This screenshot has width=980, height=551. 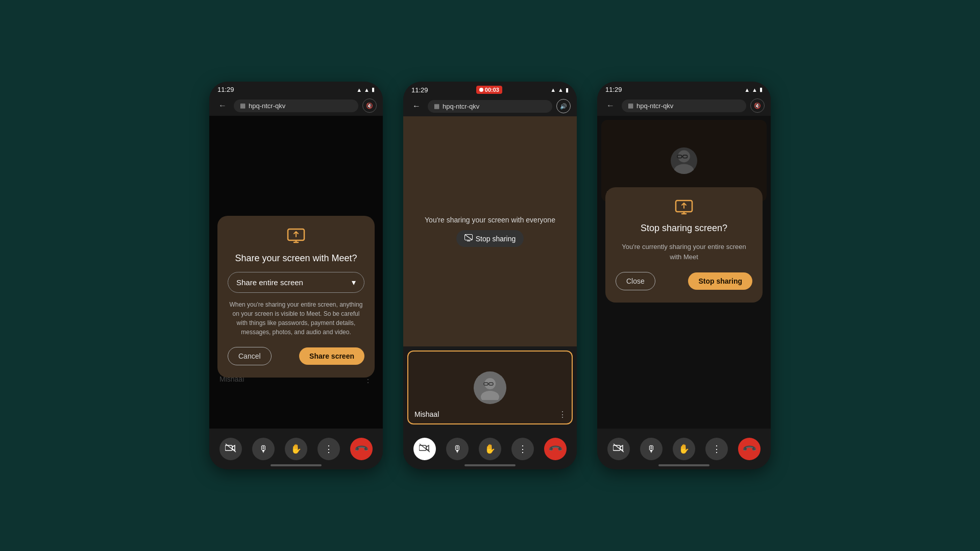 What do you see at coordinates (296, 356) in the screenshot?
I see `modal-buttons: Cancel Share screen` at bounding box center [296, 356].